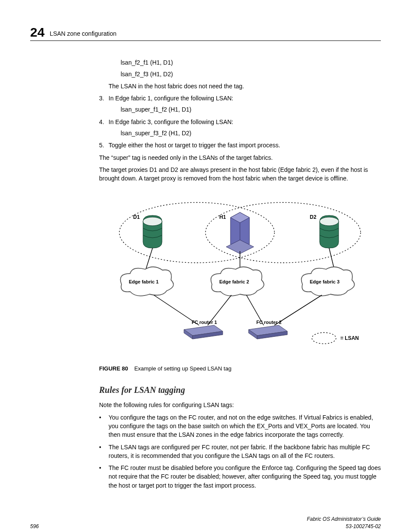  What do you see at coordinates (313, 217) in the screenshot?
I see `label-d2: D2` at bounding box center [313, 217].